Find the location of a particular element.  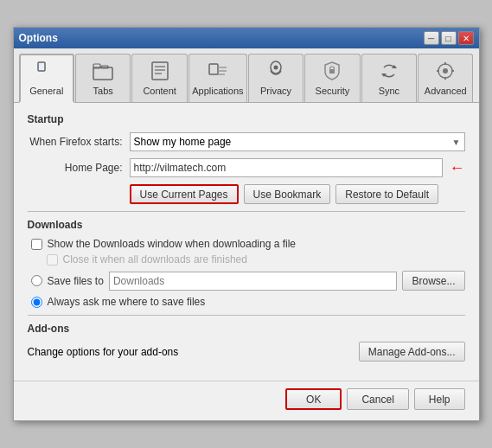

title-bar: Options ─ □ ✕ is located at coordinates (246, 38).